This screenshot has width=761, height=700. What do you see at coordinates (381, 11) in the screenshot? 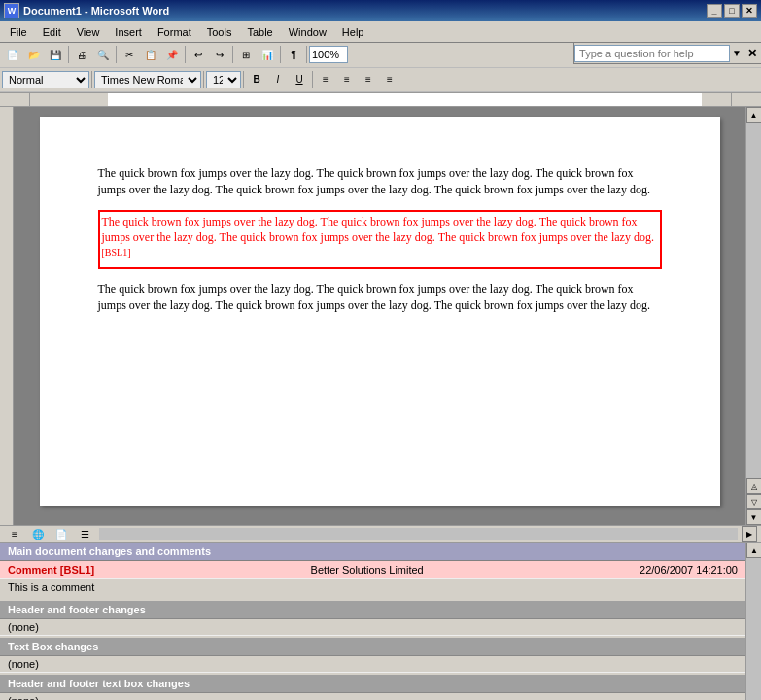
I see `title-bar: W Document1 - Microsoft Word _ □ ✕` at bounding box center [381, 11].